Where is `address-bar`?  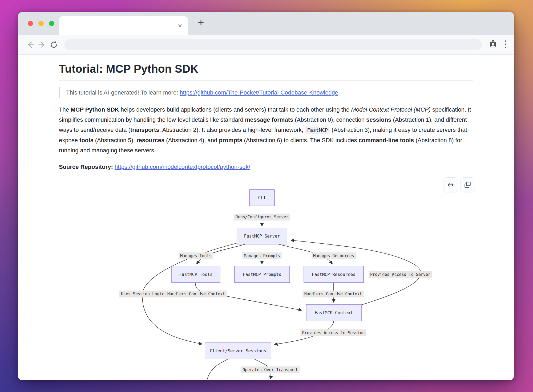 address-bar is located at coordinates (273, 45).